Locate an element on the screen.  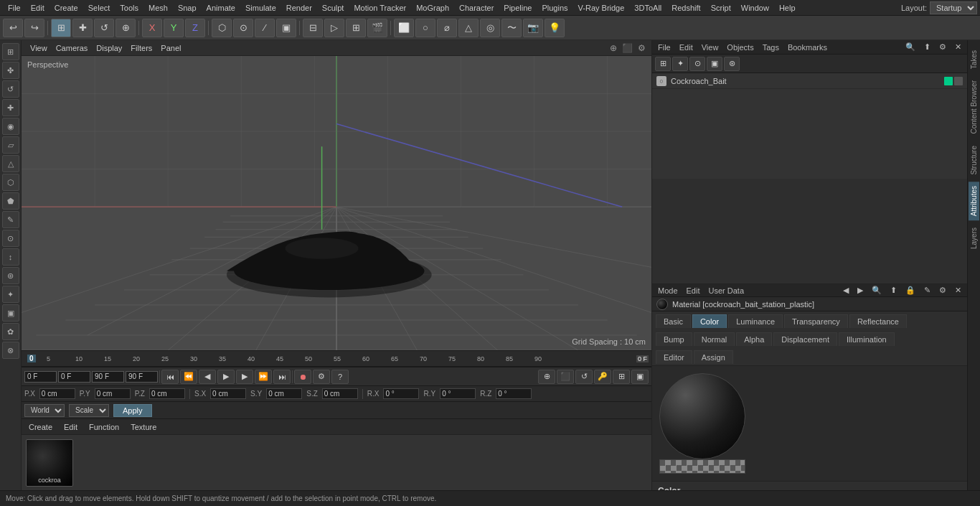
menu-animate: Animate is located at coordinates (221, 8).